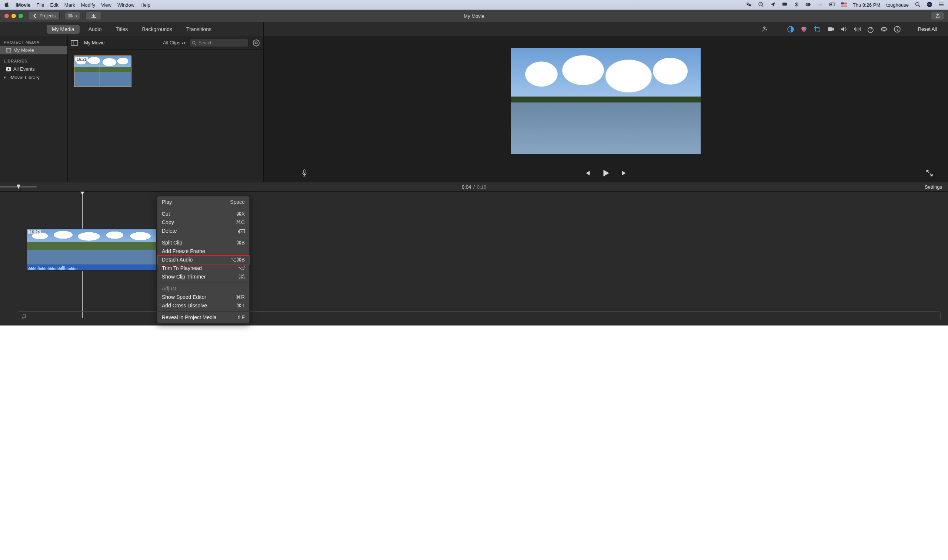  Describe the element at coordinates (897, 5) in the screenshot. I see `user-name: toughouse` at that location.